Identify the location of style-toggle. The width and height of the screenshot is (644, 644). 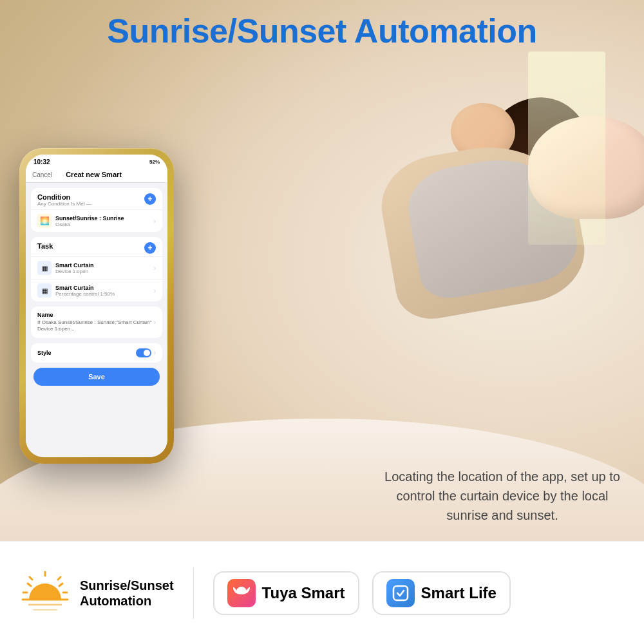
(144, 353).